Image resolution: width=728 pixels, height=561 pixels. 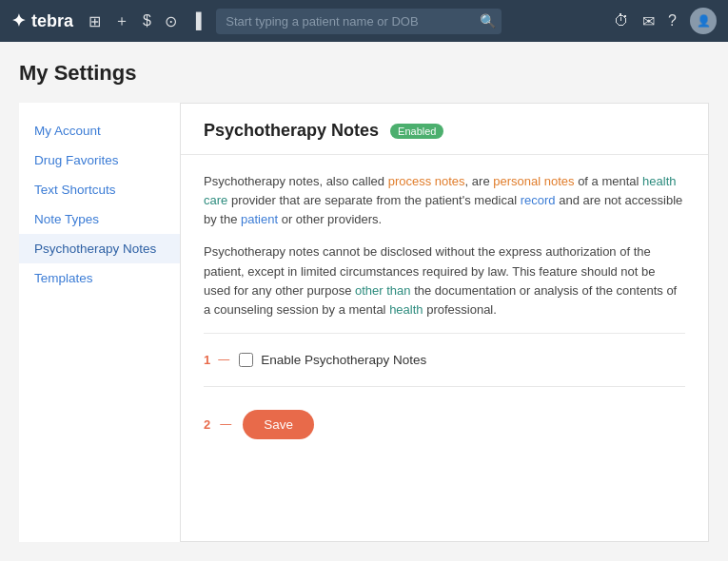 What do you see at coordinates (122, 21) in the screenshot?
I see `plus-icon: ＋` at bounding box center [122, 21].